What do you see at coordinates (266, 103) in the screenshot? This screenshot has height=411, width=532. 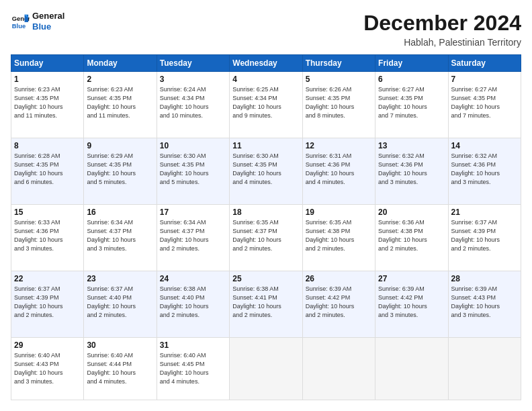 I see `day-info: Sunrise: 6:25 AM Sunset: 4:34 PM Dayligh…` at bounding box center [266, 103].